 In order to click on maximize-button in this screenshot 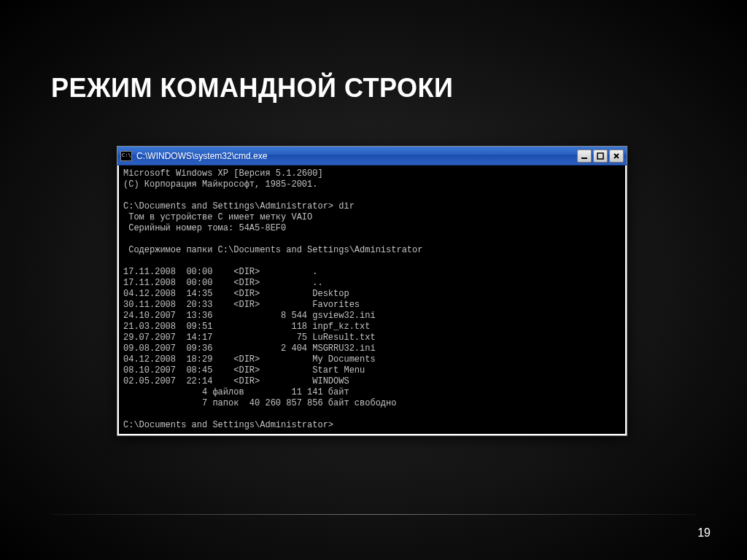, I will do `click(600, 156)`.